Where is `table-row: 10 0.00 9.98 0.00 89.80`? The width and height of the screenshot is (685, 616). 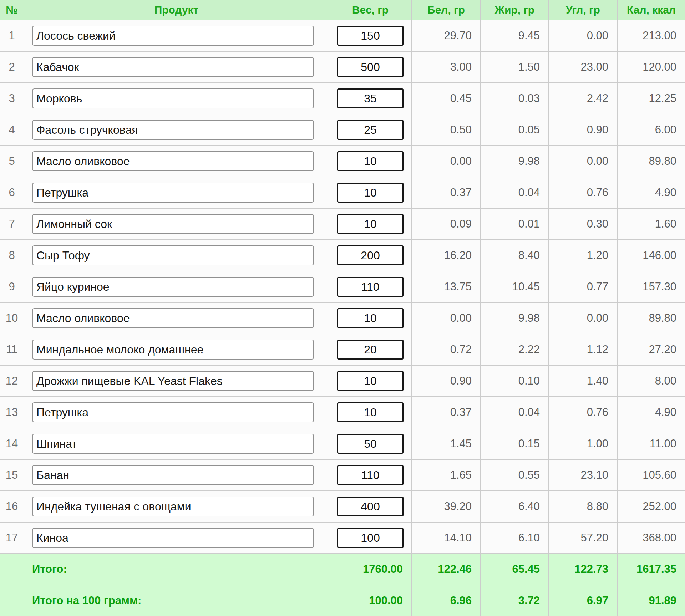
table-row: 10 0.00 9.98 0.00 89.80 is located at coordinates (342, 318).